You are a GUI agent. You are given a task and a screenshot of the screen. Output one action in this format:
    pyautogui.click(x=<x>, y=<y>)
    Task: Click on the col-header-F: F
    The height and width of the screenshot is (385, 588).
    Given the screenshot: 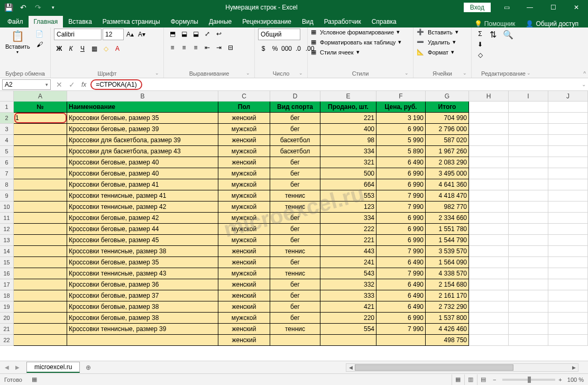 What is the action you would take?
    pyautogui.click(x=401, y=96)
    